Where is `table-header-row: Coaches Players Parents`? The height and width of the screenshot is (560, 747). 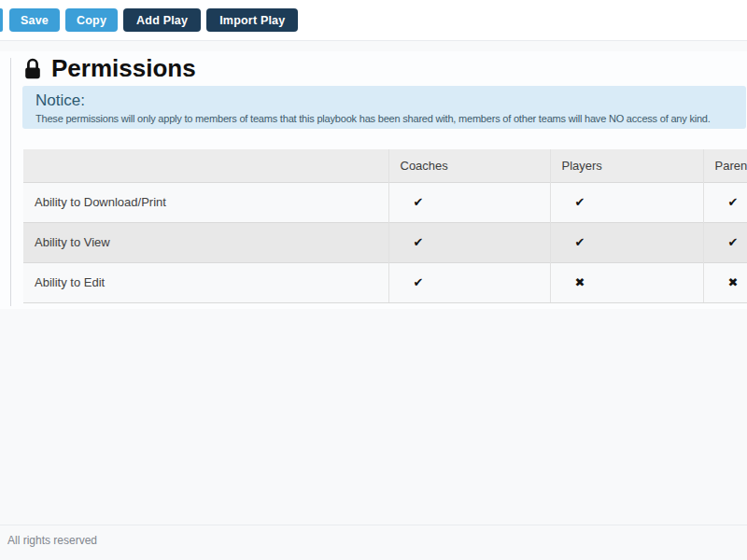 table-header-row: Coaches Players Parents is located at coordinates (385, 166).